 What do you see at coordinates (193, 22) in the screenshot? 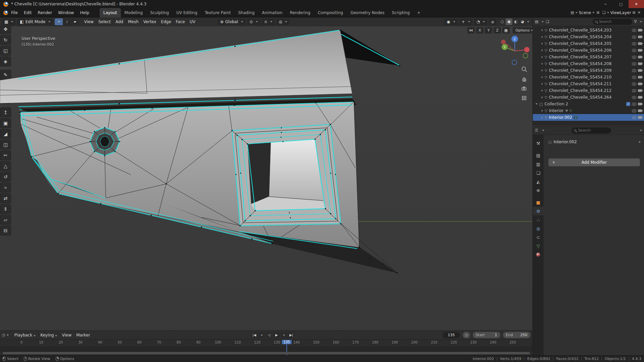
I see `menu-uv: UV` at bounding box center [193, 22].